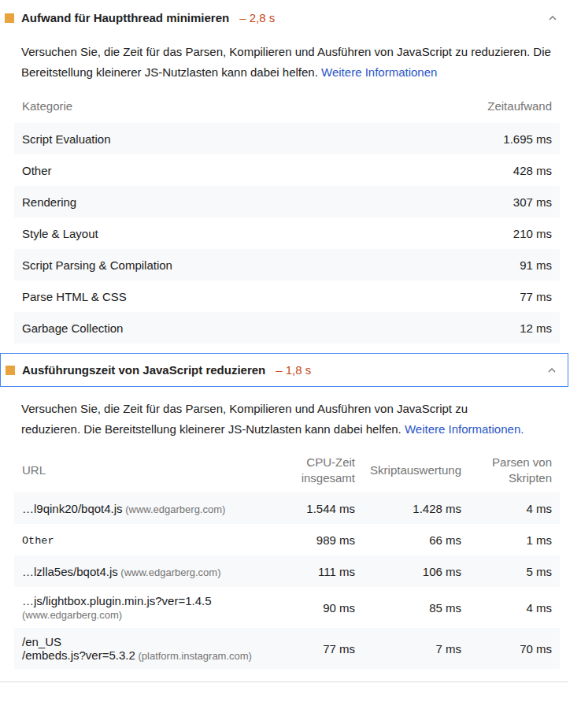 This screenshot has width=581, height=728. Describe the element at coordinates (464, 429) in the screenshot. I see `learn-more-link: Weitere Informationen.` at that location.